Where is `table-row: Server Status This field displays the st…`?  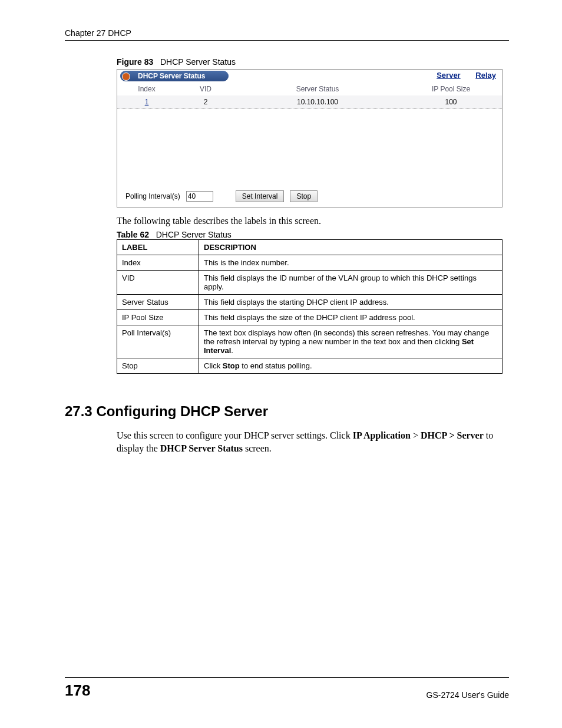
table-row: Server Status This field displays the st… is located at coordinates (310, 302).